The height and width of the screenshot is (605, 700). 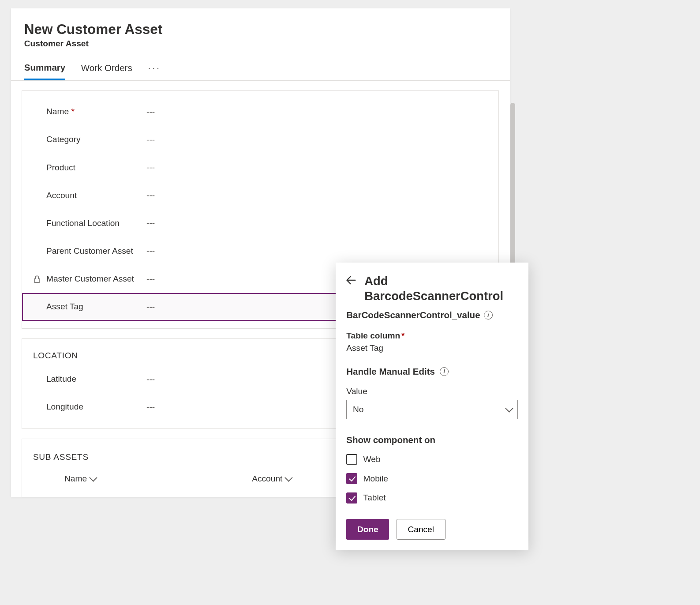 What do you see at coordinates (96, 307) in the screenshot?
I see `field-label: Asset Tag` at bounding box center [96, 307].